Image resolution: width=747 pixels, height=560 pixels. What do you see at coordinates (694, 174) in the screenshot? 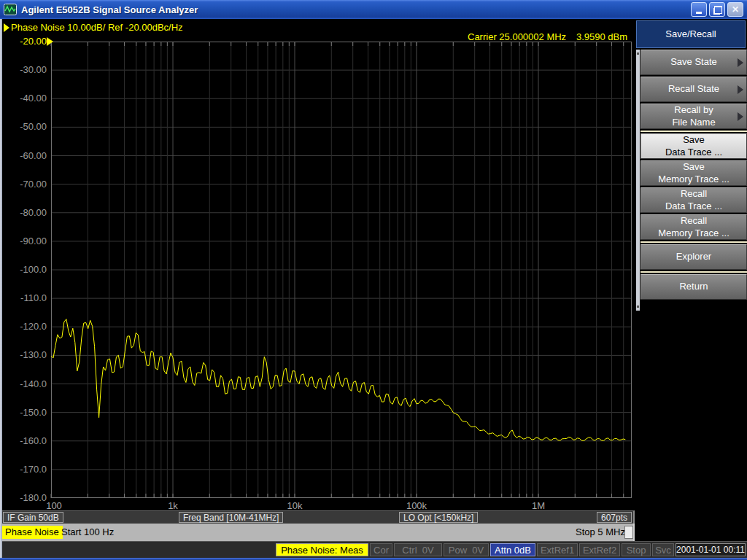
I see `menu-button-save-memory-trace: Save Memory Trace ...` at bounding box center [694, 174].